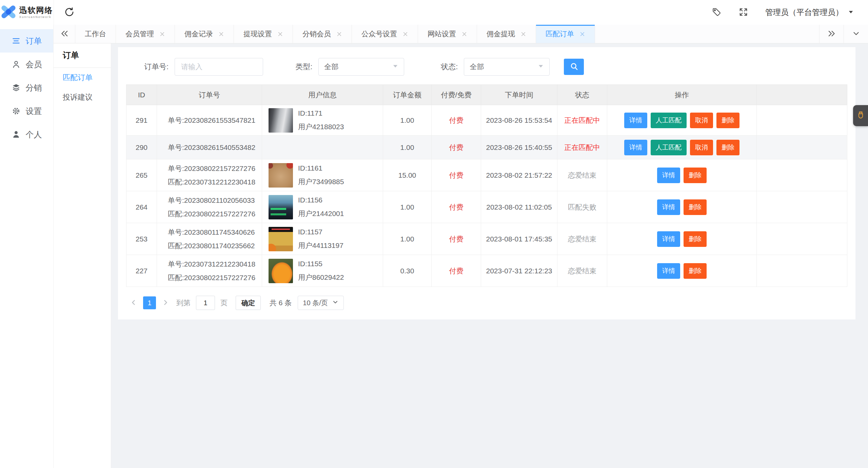 This screenshot has width=868, height=468. Describe the element at coordinates (36, 10) in the screenshot. I see `logo-title: 迅软网络` at that location.